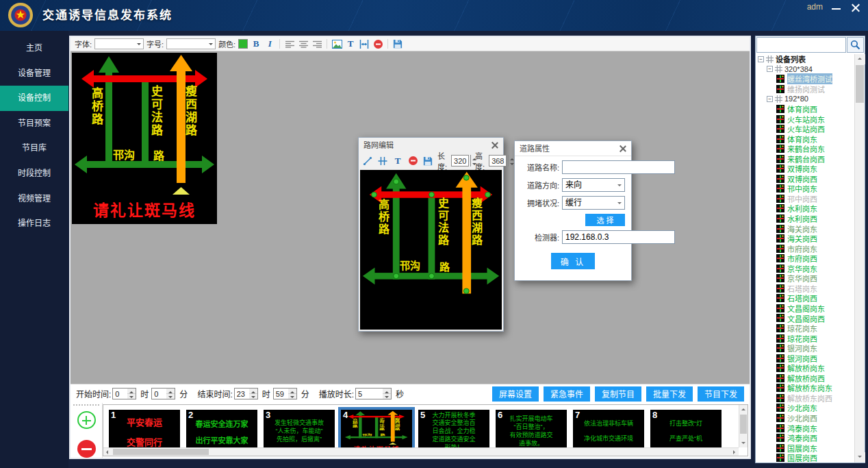 The width and height of the screenshot is (868, 468). I want to click on scroll-left-icon, so click(108, 452).